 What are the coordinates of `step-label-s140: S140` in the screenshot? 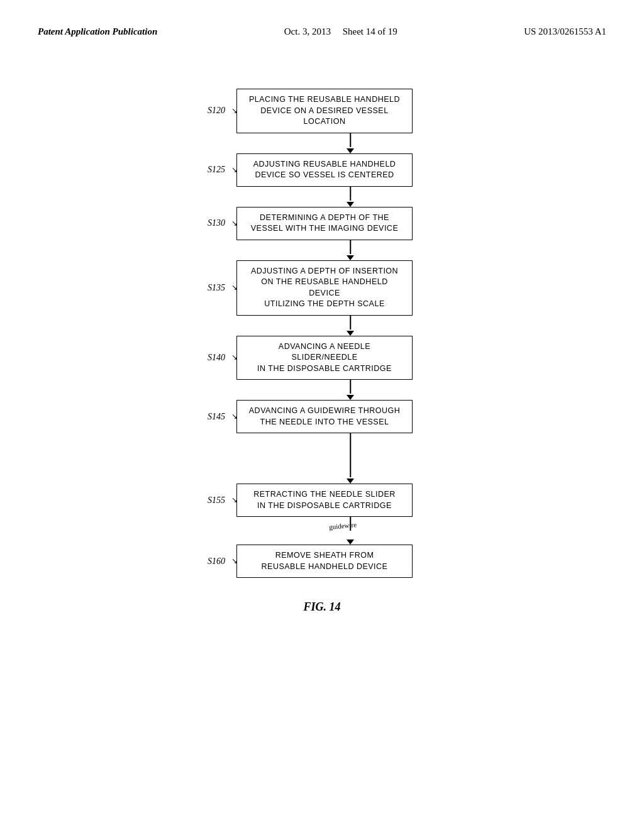 It's located at (200, 358).